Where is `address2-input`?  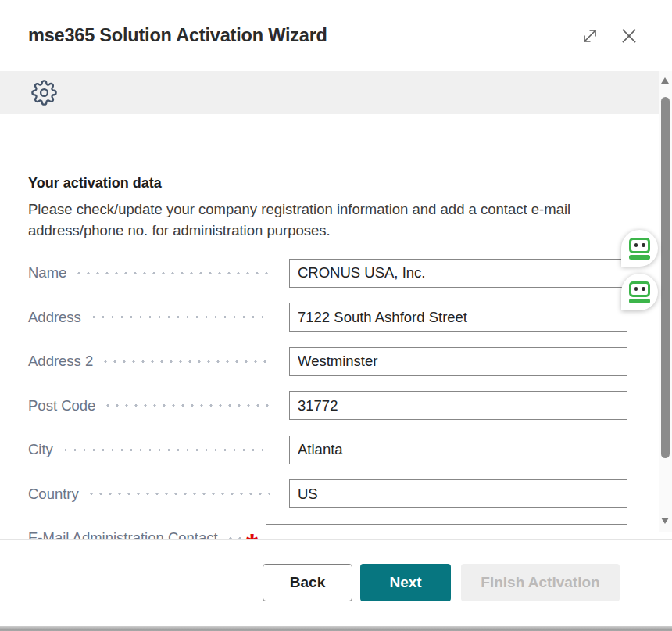 address2-input is located at coordinates (458, 361).